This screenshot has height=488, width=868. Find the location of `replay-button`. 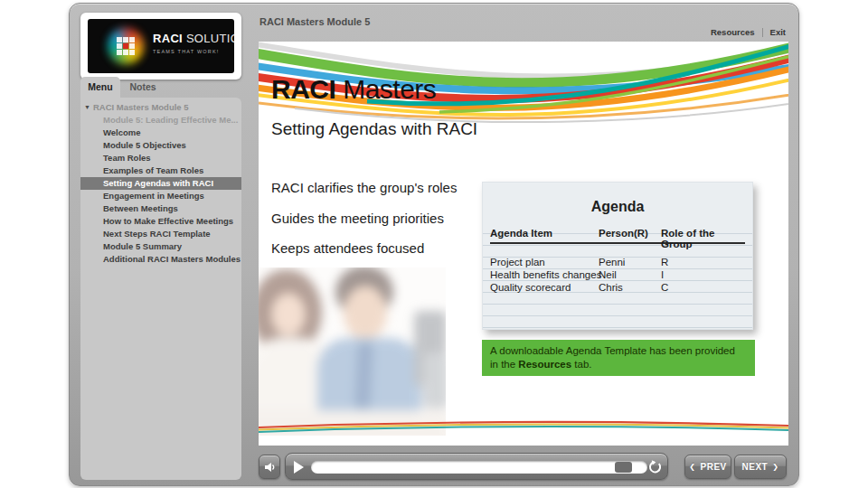

replay-button is located at coordinates (655, 467).